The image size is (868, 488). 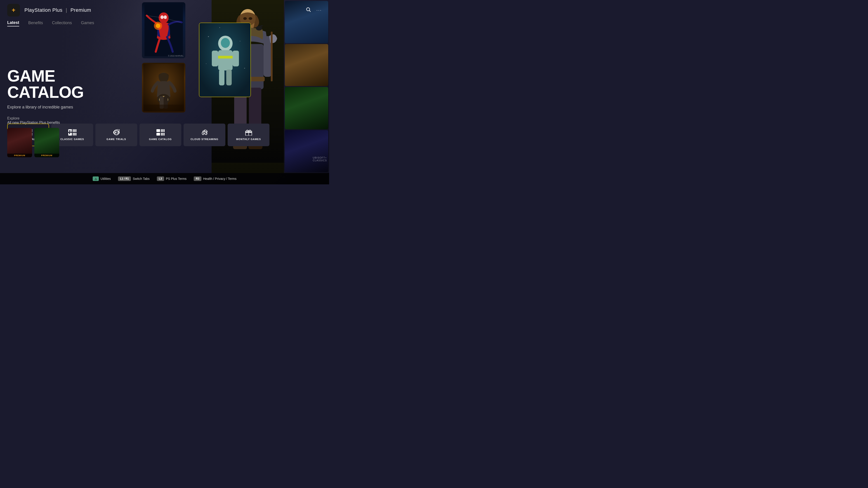 I want to click on search-button, so click(x=308, y=10).